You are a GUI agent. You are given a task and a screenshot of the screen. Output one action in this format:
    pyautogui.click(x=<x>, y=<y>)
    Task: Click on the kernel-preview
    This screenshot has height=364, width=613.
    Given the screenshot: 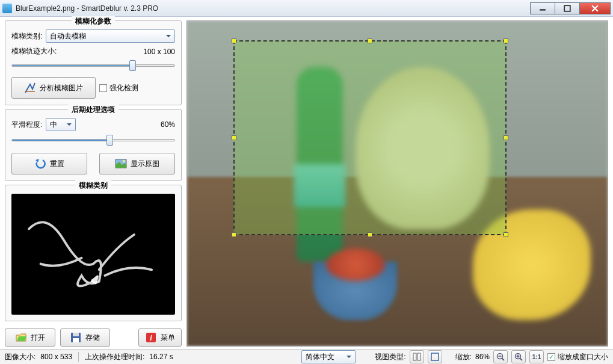 What is the action you would take?
    pyautogui.click(x=93, y=254)
    